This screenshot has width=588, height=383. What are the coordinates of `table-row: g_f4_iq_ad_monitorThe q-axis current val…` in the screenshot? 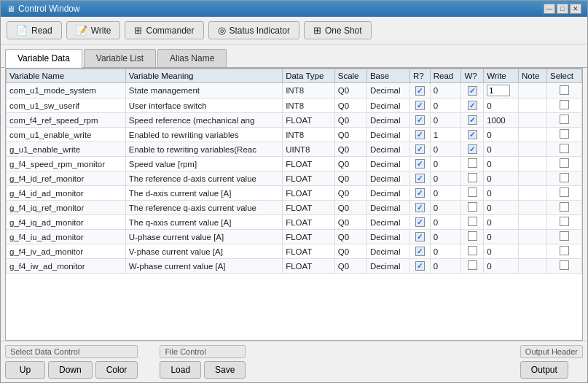 It's located at (294, 223).